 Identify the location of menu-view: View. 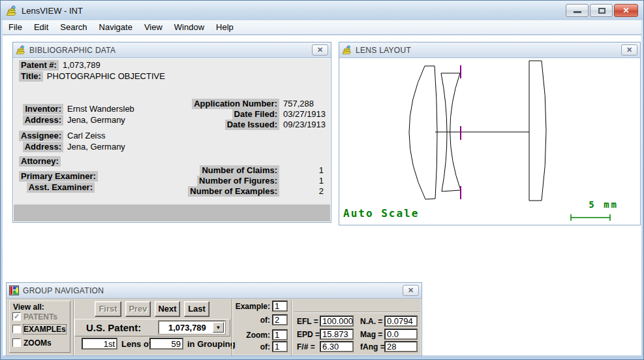
(153, 27).